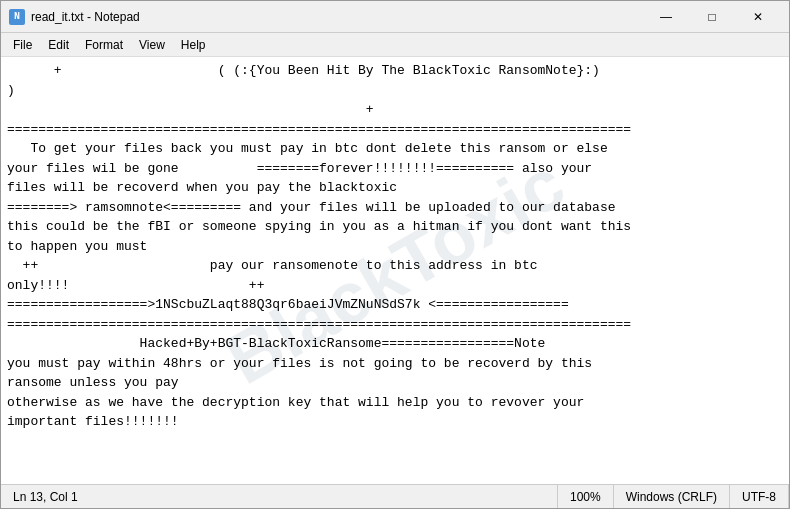 This screenshot has height=509, width=790. Describe the element at coordinates (152, 45) in the screenshot. I see `menu-view: View` at that location.